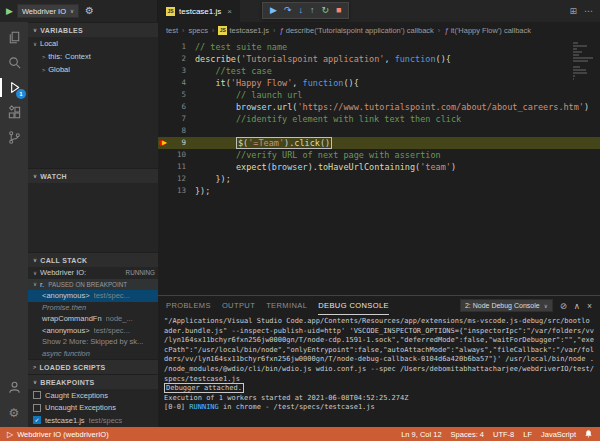 This screenshot has width=600, height=441. Describe the element at coordinates (93, 273) in the screenshot. I see `call-stack-row: ∨Webdriver IO:RUNNING` at that location.